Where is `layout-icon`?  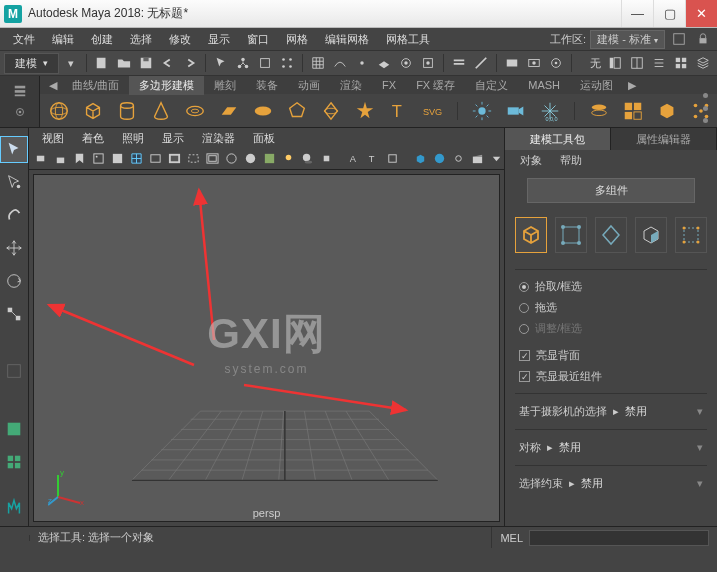
layout-icon is located at coordinates (681, 63).